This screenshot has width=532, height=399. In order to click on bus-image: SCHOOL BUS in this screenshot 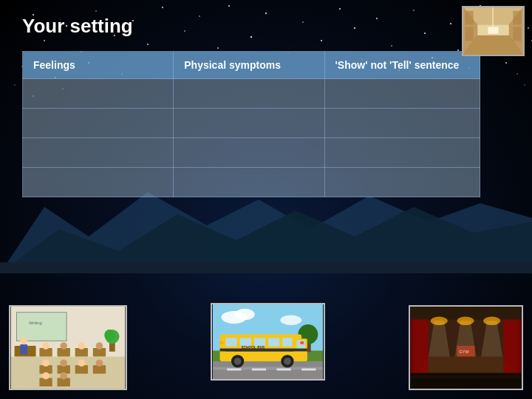, I will do `click(267, 341)`.